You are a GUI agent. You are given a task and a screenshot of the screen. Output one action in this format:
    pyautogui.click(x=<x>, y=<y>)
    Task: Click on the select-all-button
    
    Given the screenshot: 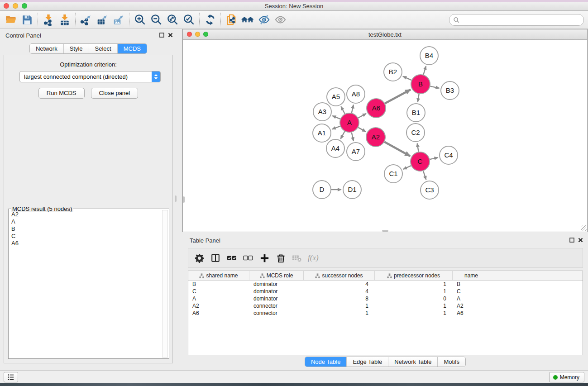 What is the action you would take?
    pyautogui.click(x=232, y=258)
    